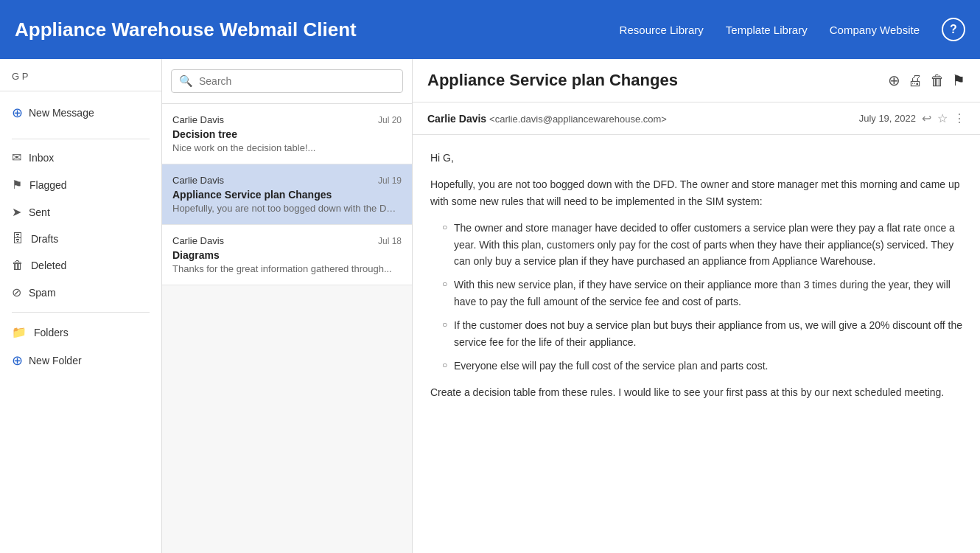 Image resolution: width=980 pixels, height=553 pixels. I want to click on email-preview: Thanks for the great information gathere…, so click(287, 268).